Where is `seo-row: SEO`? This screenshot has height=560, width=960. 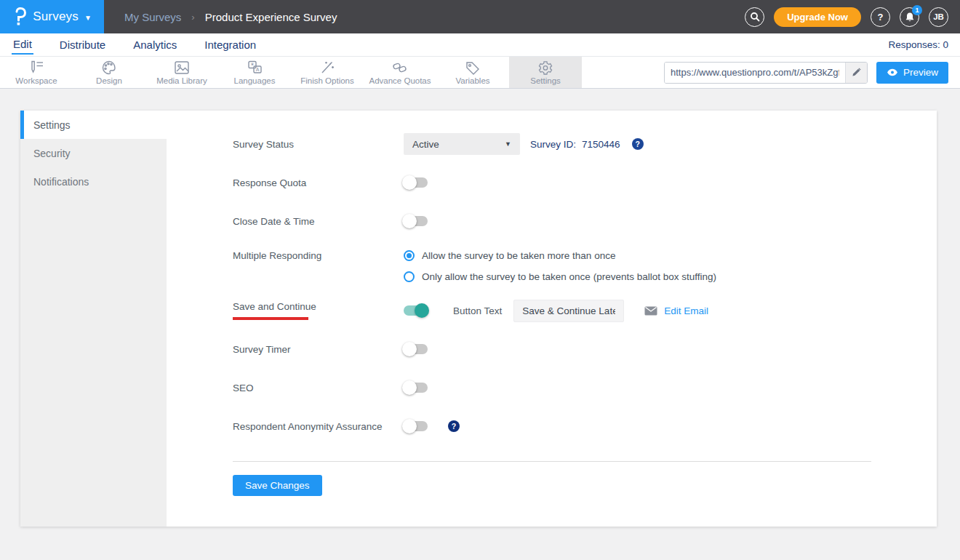
seo-row: SEO is located at coordinates (552, 388).